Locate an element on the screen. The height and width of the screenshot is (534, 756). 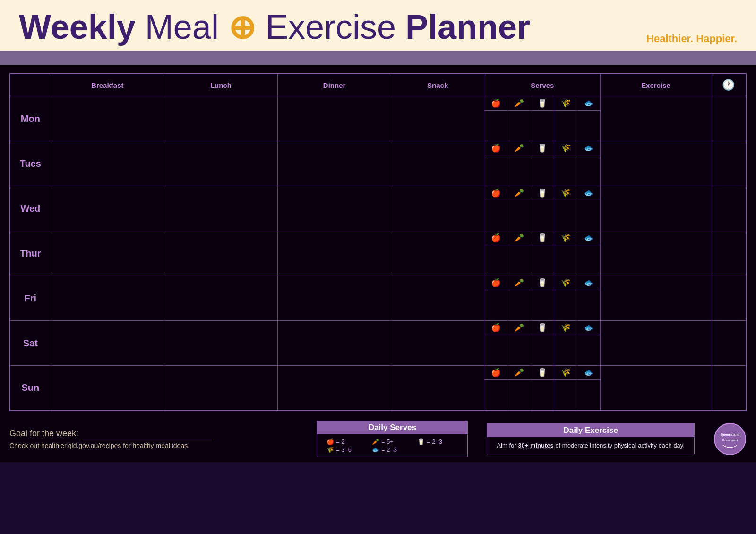
exercise-wed is located at coordinates (656, 209).